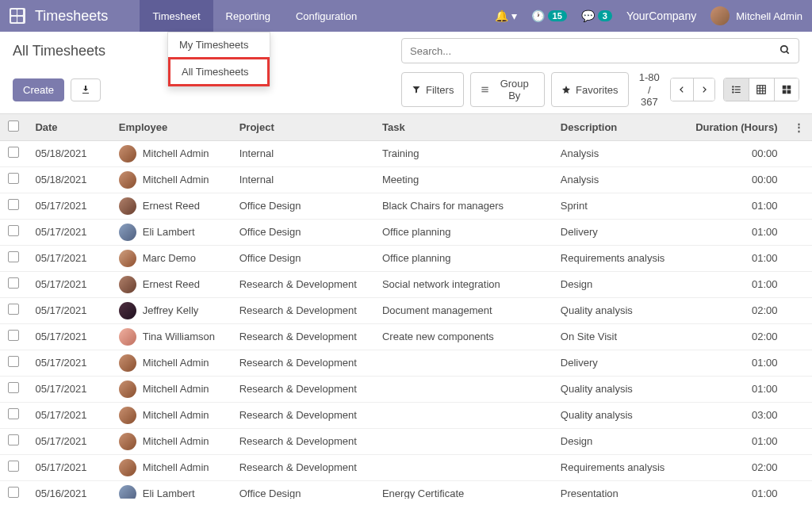  I want to click on cell-date: 05/16/2021, so click(68, 490).